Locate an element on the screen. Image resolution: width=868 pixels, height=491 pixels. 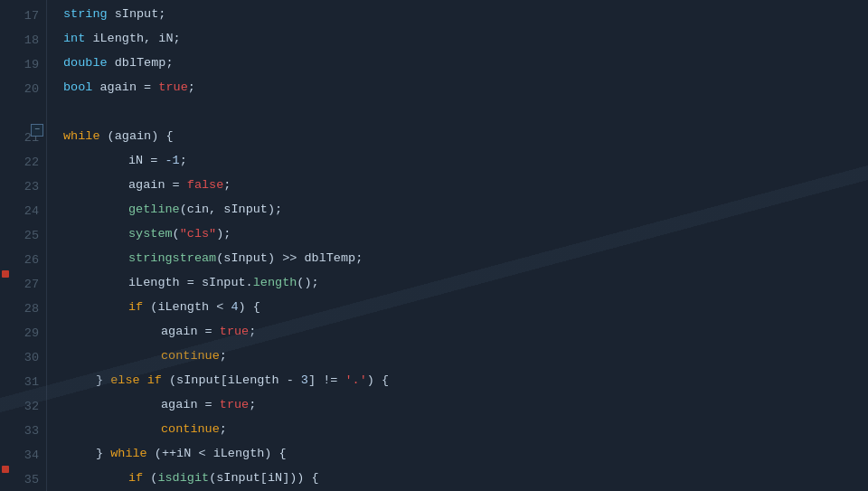
code-line-27: iLength = sInput.length(); is located at coordinates (466, 282).